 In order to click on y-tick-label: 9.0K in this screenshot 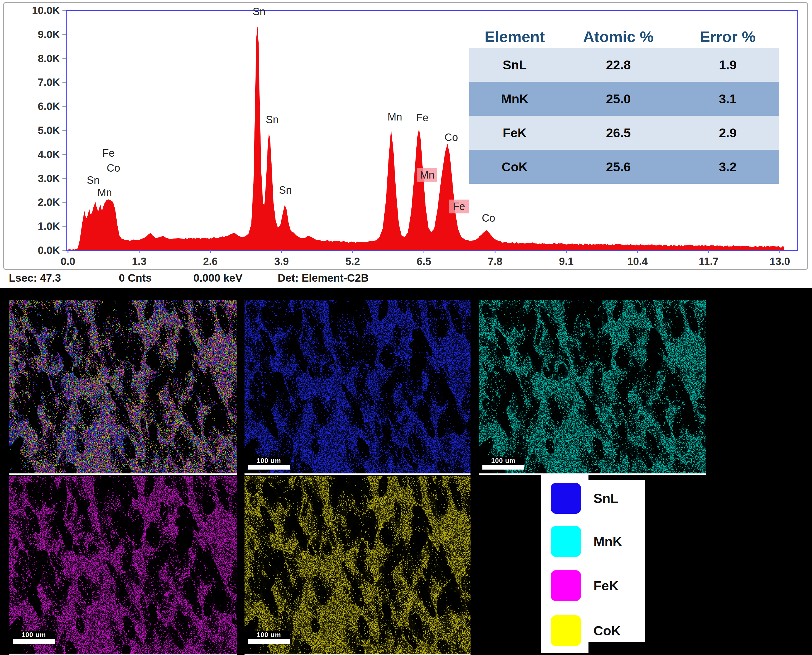, I will do `click(49, 35)`.